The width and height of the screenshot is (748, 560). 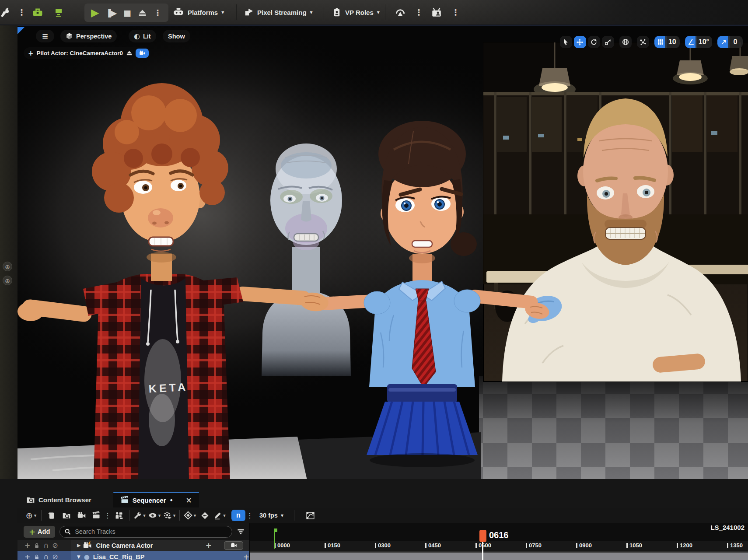 What do you see at coordinates (69, 36) in the screenshot?
I see `cube-icon` at bounding box center [69, 36].